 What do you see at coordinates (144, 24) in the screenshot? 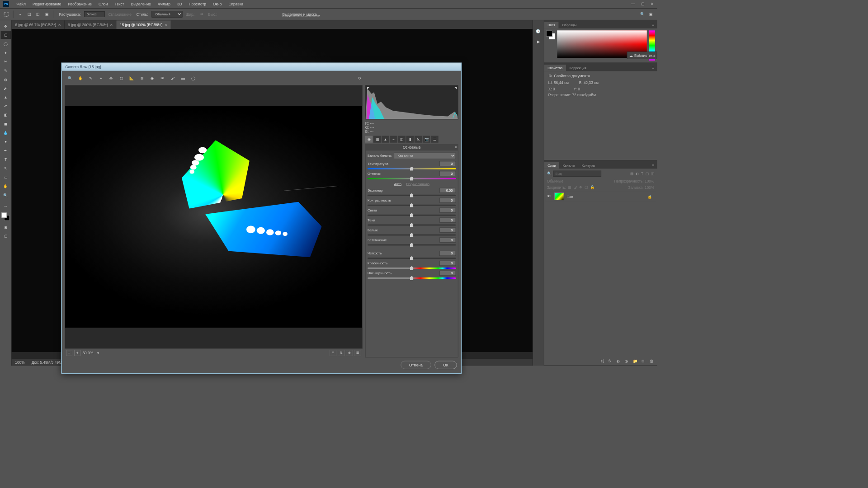
I see `document-tab: 15.jpg @ 100% (RGB/8#)×` at bounding box center [144, 24].